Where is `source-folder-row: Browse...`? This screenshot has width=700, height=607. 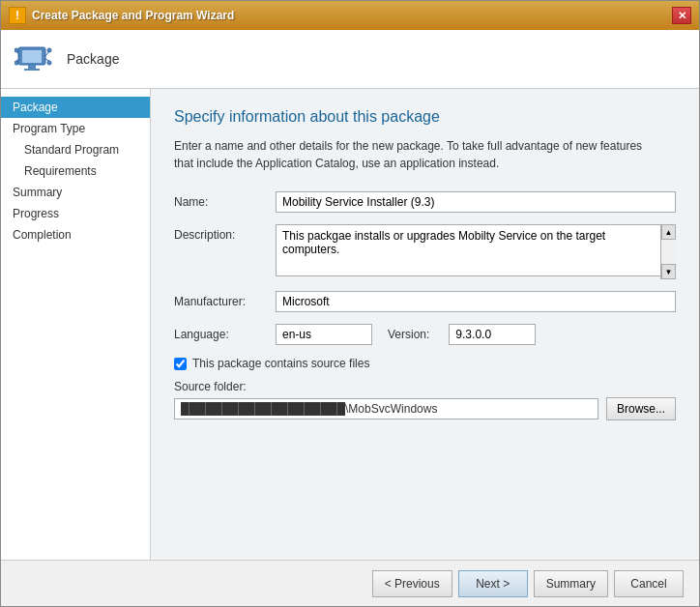 source-folder-row: Browse... is located at coordinates (425, 409).